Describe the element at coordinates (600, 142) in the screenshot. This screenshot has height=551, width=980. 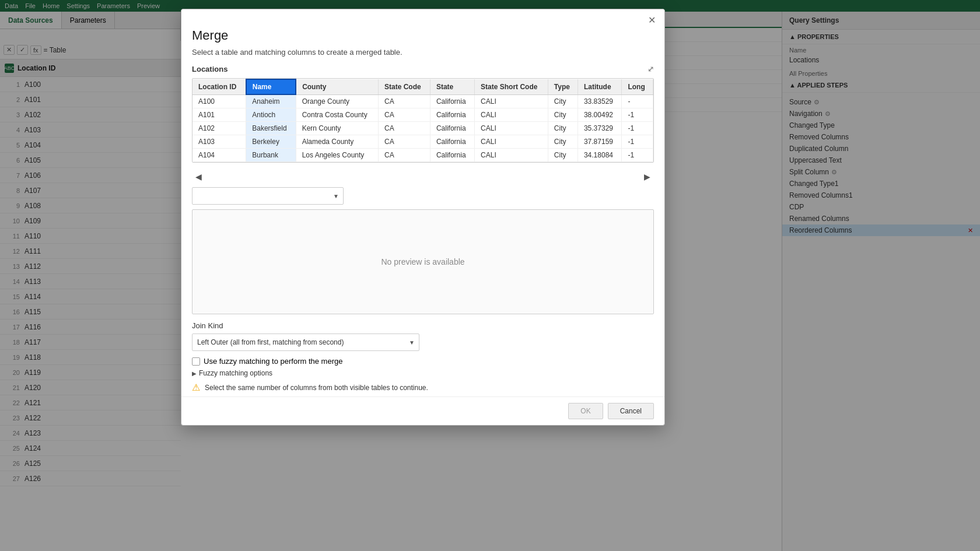
I see `merge-table-cell: 37.87159` at that location.